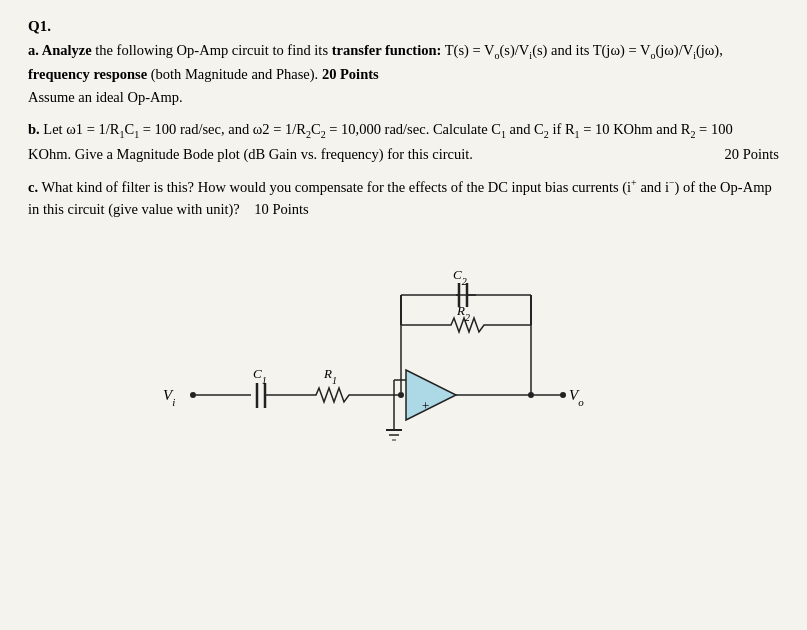  Describe the element at coordinates (404, 198) in the screenshot. I see `part-c: c. What kind of filter is this? How woul…` at that location.